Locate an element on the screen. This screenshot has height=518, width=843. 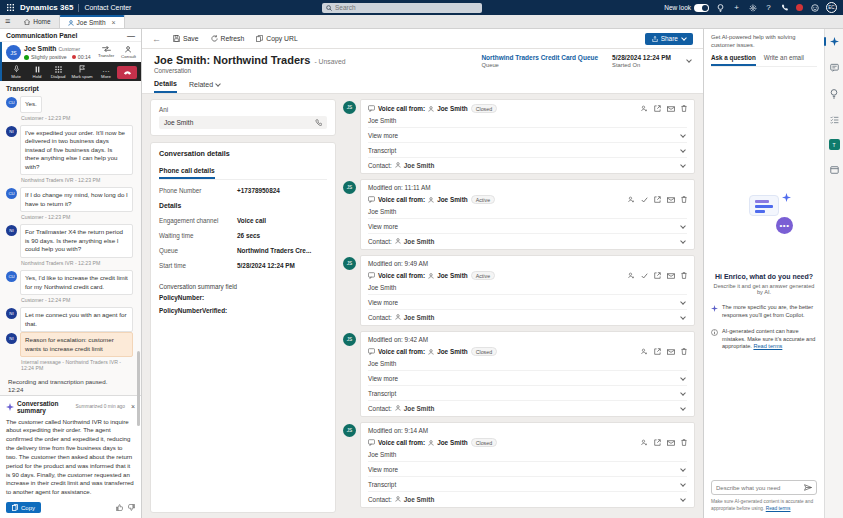
waffle-icon is located at coordinates (10, 8).